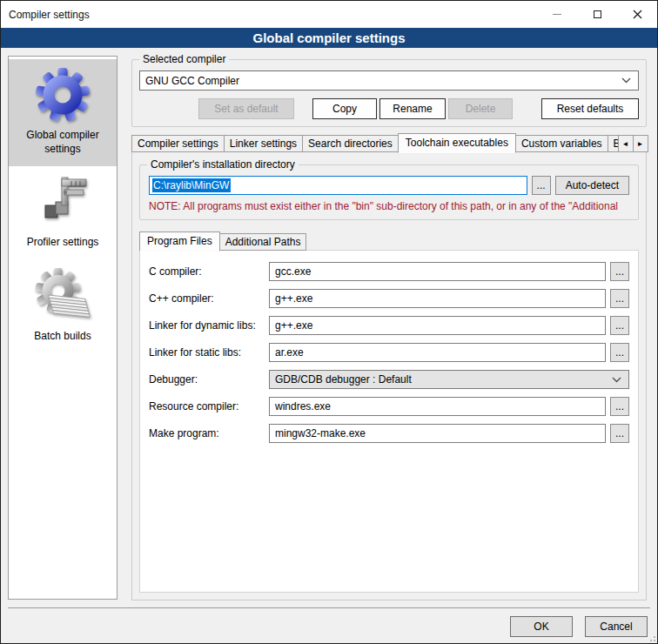 This screenshot has width=658, height=644. I want to click on compiler-select: GNU GCC Compiler, so click(389, 80).